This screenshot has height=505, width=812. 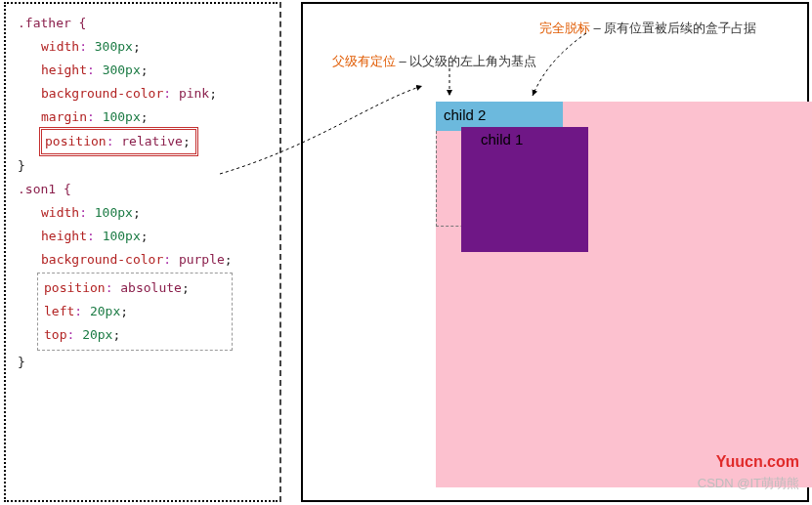 What do you see at coordinates (758, 462) in the screenshot?
I see `watermark-site: Yuucn.com` at bounding box center [758, 462].